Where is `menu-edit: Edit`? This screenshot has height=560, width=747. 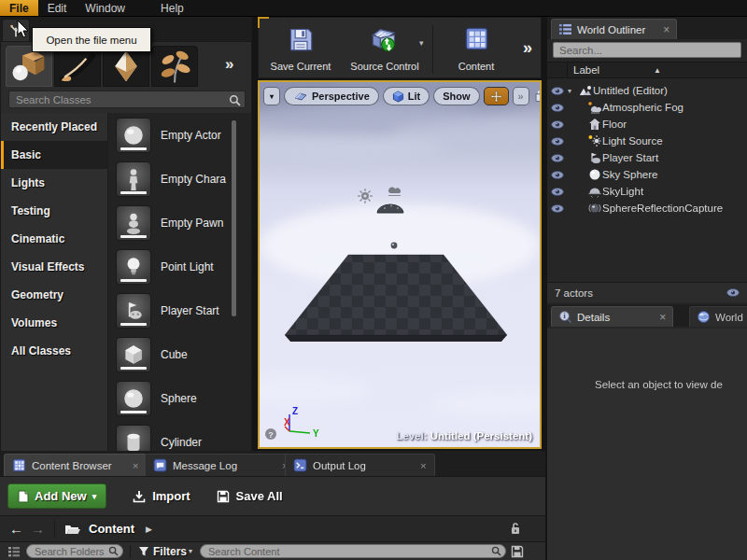
menu-edit: Edit is located at coordinates (58, 7).